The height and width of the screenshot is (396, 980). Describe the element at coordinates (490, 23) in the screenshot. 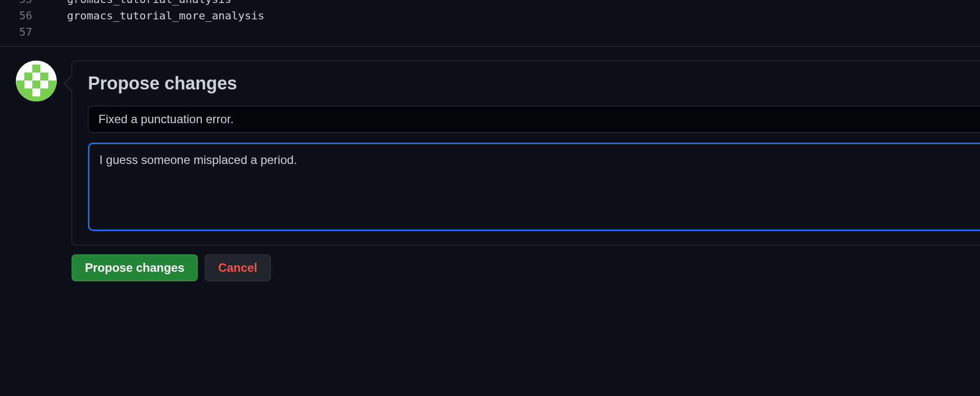

I see `code-editor: 55 gromacs_tutorial_analysis 56 gromacs_…` at that location.